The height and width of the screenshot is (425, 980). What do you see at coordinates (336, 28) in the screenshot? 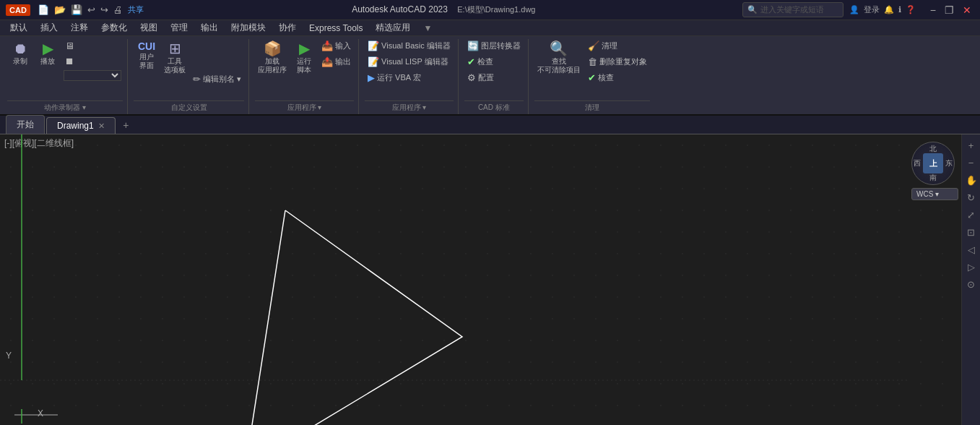
I see `menu-item-express: Express Tools` at bounding box center [336, 28].